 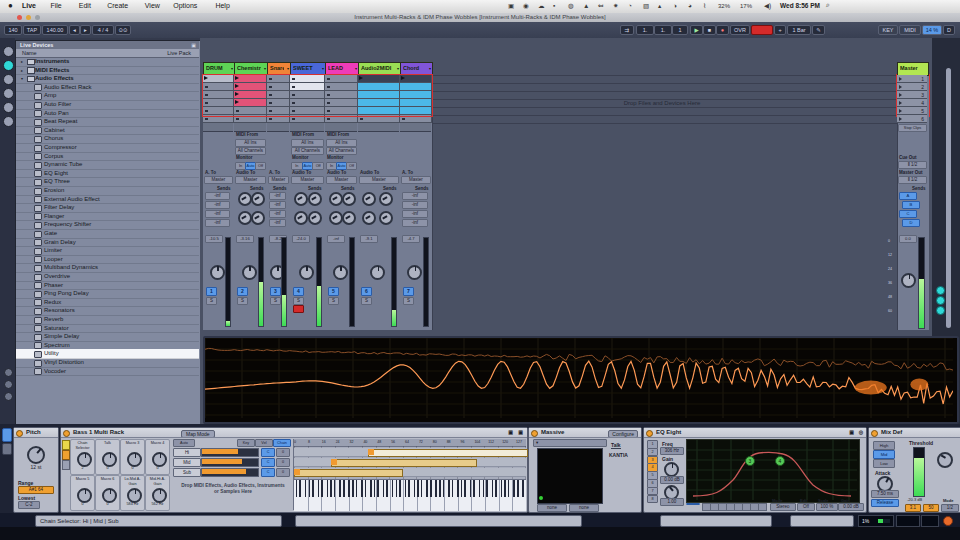 I want to click on eq8-freq-value: 306 Hz, so click(x=672, y=451).